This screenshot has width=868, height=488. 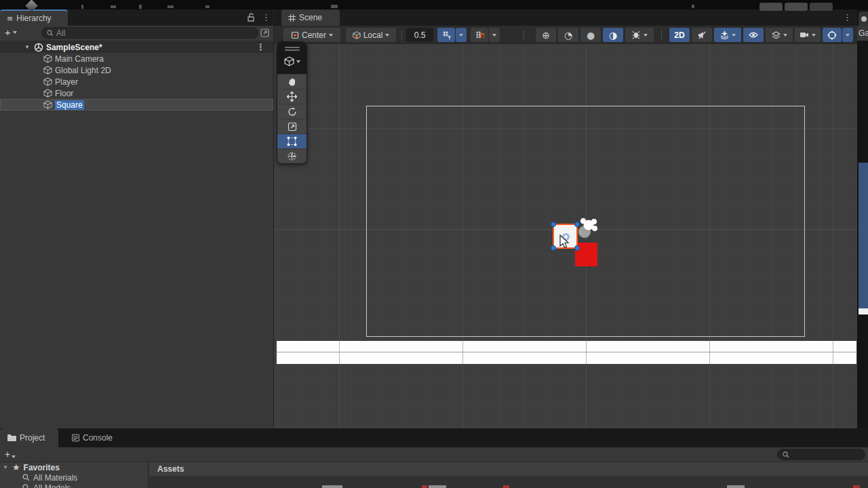 I want to click on debug-draw-dropdown, so click(x=639, y=35).